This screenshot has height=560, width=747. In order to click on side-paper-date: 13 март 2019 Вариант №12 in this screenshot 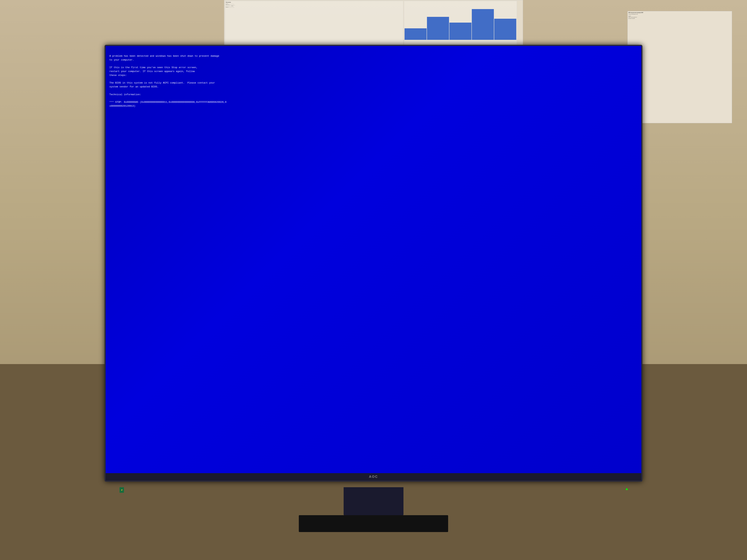, I will do `click(680, 14)`.